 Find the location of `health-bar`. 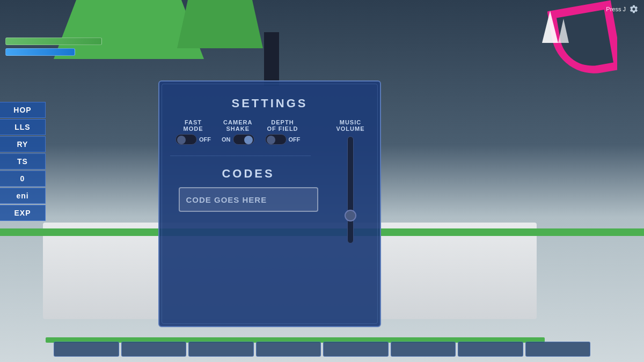

health-bar is located at coordinates (54, 41).